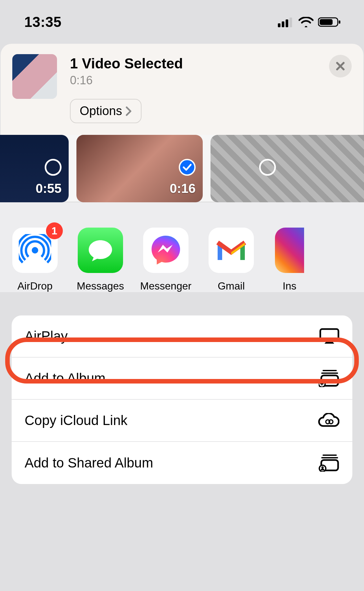  What do you see at coordinates (286, 22) in the screenshot?
I see `cellular-icon` at bounding box center [286, 22].